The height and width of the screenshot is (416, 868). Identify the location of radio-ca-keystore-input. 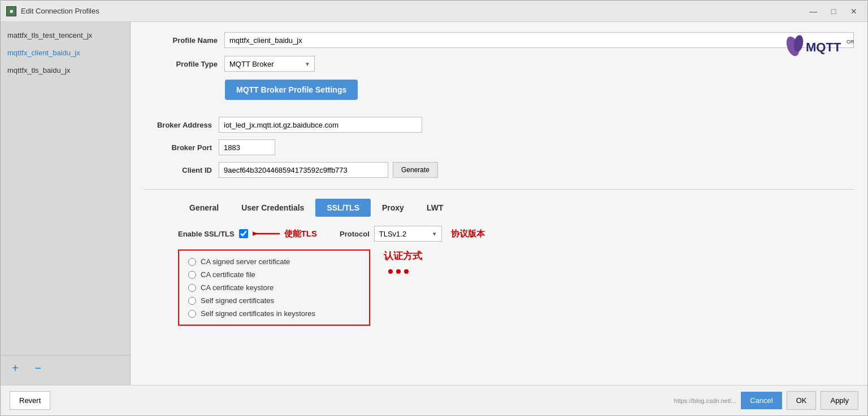
(192, 288).